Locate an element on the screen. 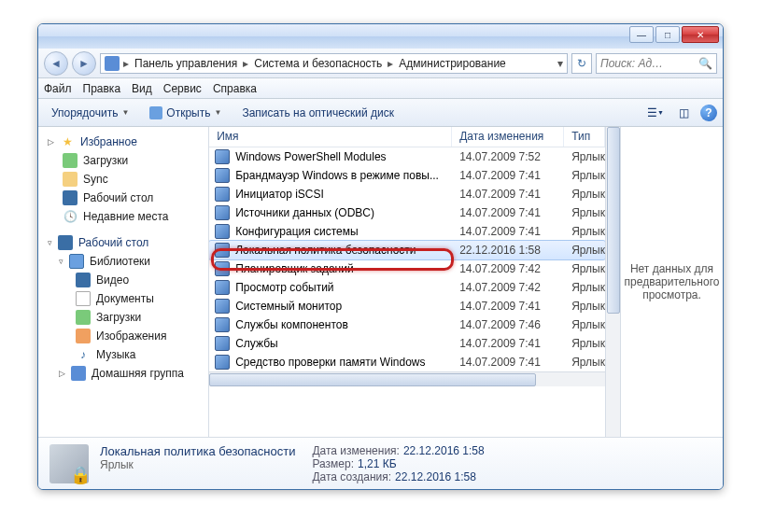 The width and height of the screenshot is (761, 532). vertical-scrollbar is located at coordinates (613, 282).